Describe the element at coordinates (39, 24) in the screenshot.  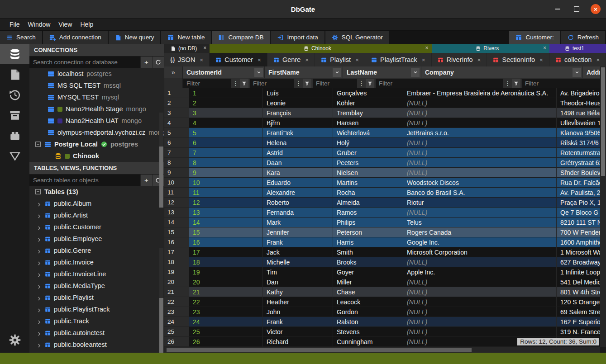
I see `menu-window: Window` at that location.